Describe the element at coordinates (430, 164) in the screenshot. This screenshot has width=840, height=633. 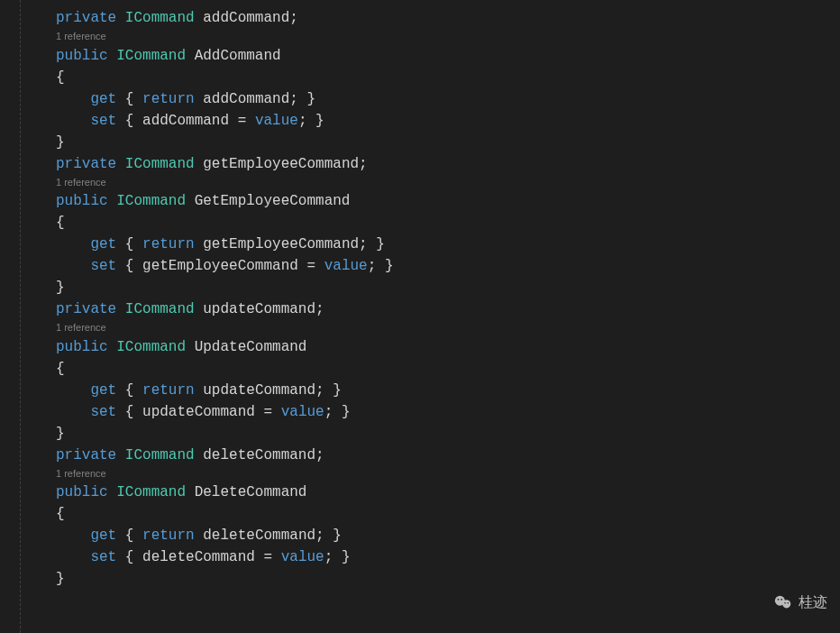
I see `code-line: private ICommand getEmployeeCommand;` at that location.